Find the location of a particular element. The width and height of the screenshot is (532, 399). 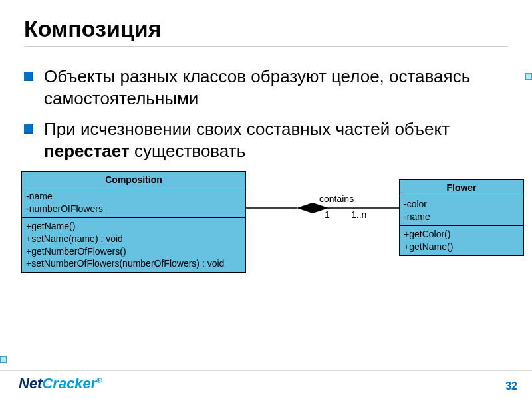

class-methods: +getName() +setName(name) : void +getNum… is located at coordinates (134, 245).